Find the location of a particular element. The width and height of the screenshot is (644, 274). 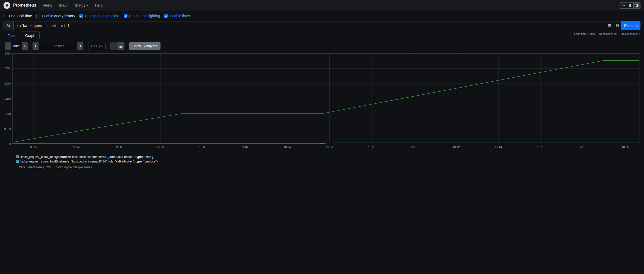

nav-item-label: Help is located at coordinates (99, 5).